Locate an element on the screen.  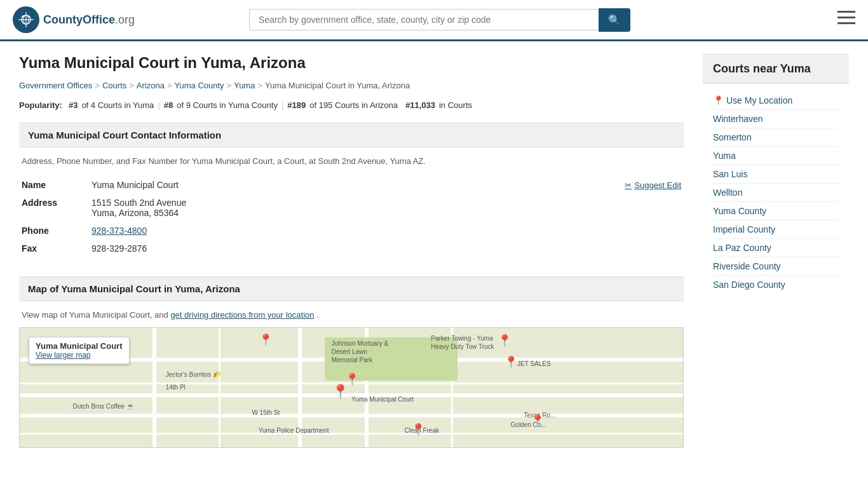
breadcrumb-current: Yuma Municipal Court in Yuma, Arizona is located at coordinates (337, 85).